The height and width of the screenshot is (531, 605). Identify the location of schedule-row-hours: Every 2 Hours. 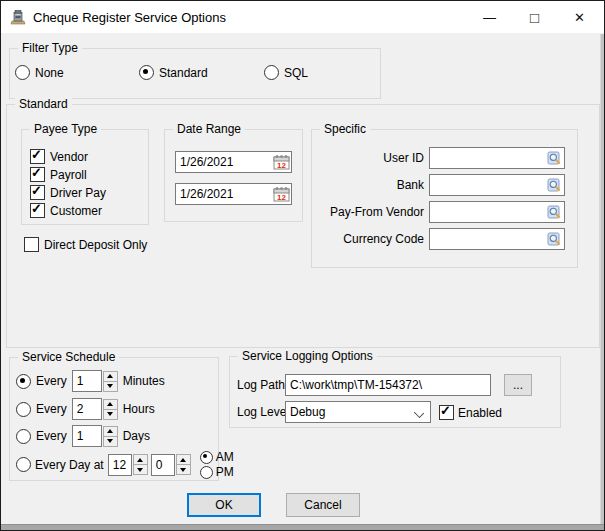
(86, 409).